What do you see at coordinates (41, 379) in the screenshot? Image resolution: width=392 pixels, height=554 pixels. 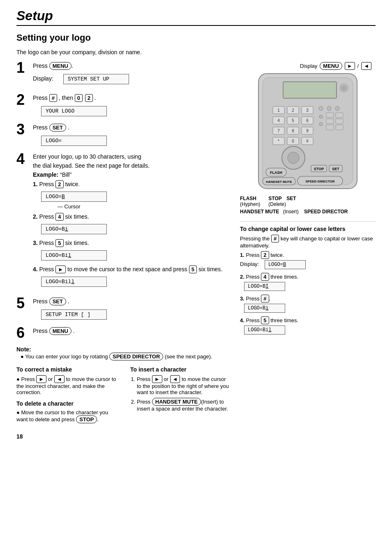 I see `arrow-right-correct: ►` at bounding box center [41, 379].